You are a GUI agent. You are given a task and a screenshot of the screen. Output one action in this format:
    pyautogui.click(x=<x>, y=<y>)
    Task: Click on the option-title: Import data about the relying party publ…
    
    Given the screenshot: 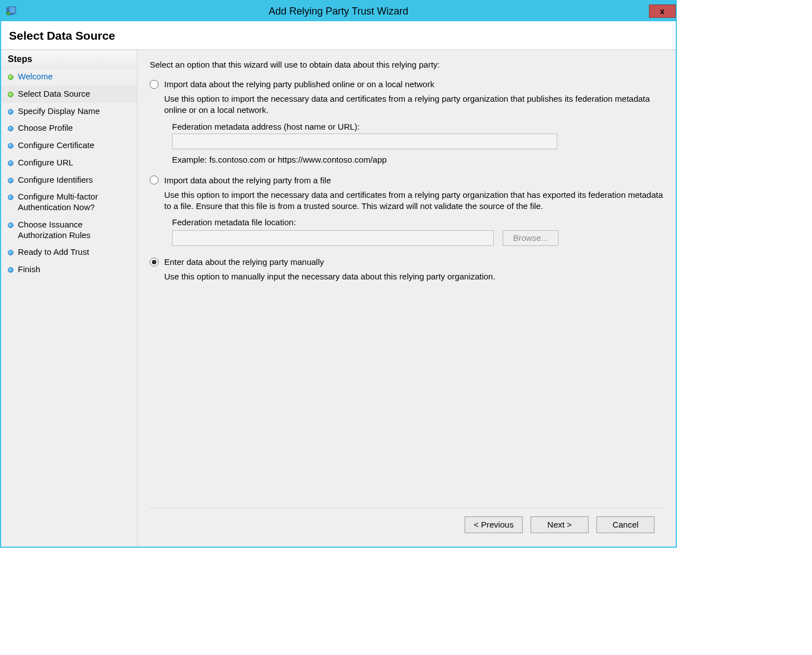 What is the action you would take?
    pyautogui.click(x=299, y=84)
    